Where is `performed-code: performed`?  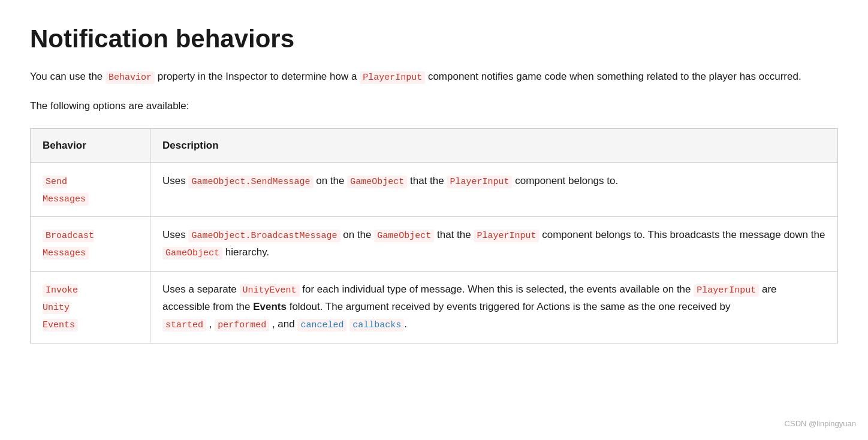
performed-code: performed is located at coordinates (242, 325).